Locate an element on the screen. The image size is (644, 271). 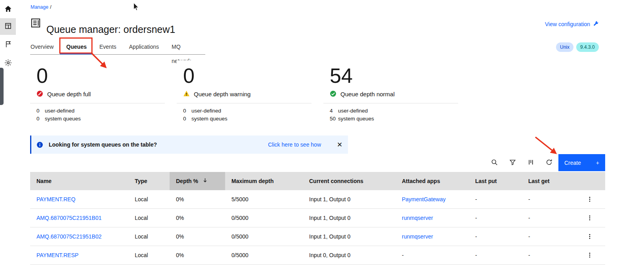
notification-close-button: ✕ is located at coordinates (340, 145).